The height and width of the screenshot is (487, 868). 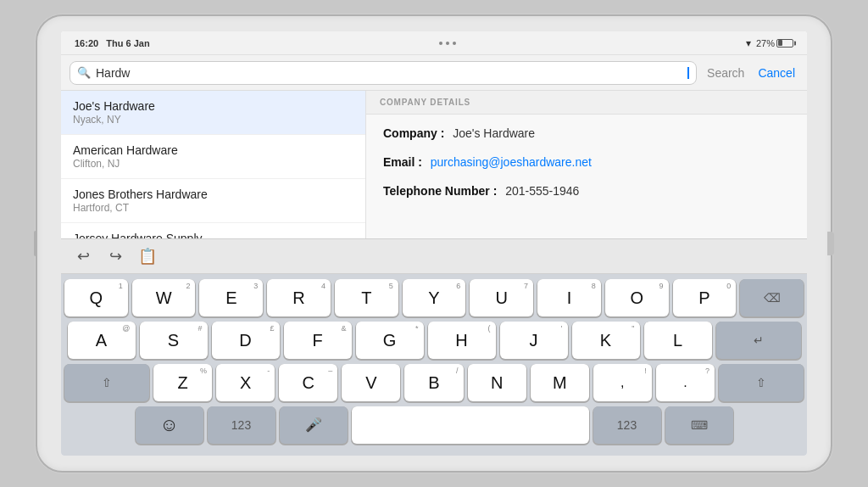 I want to click on search-bar: 🔍 Hardw Search Cancel, so click(x=434, y=73).